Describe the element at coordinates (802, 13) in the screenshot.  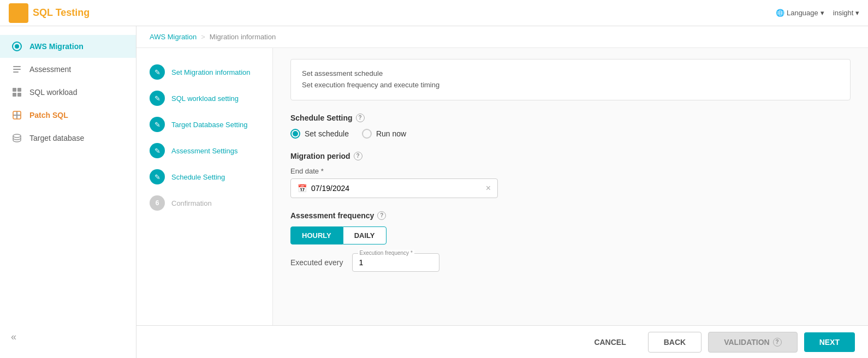
I see `language-label: Language` at that location.